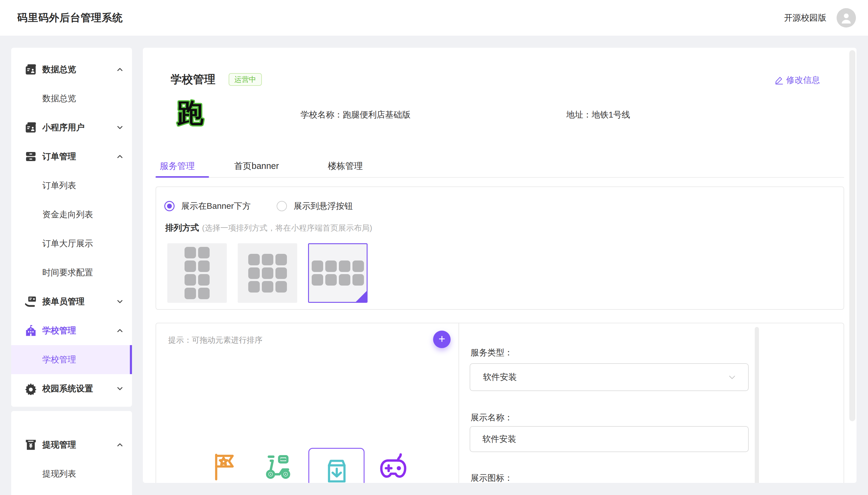 The image size is (868, 495). I want to click on service-type-label: 服务类型：, so click(492, 353).